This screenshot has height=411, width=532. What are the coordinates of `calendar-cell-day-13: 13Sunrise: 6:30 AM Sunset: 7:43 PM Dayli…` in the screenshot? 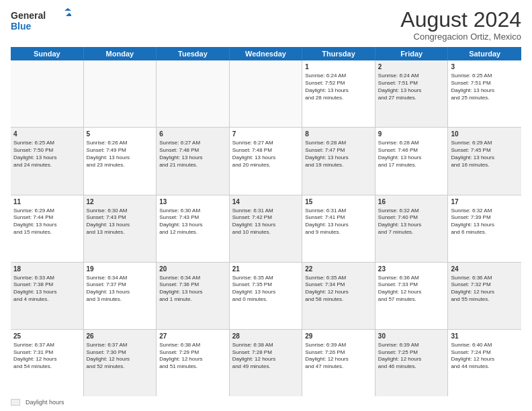 It's located at (193, 228).